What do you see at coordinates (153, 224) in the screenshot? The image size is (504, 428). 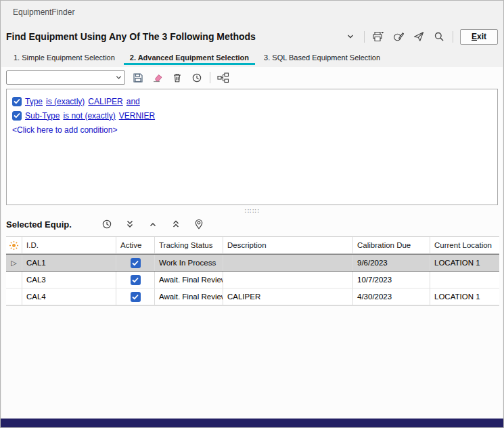 I see `chevron-up-icon` at bounding box center [153, 224].